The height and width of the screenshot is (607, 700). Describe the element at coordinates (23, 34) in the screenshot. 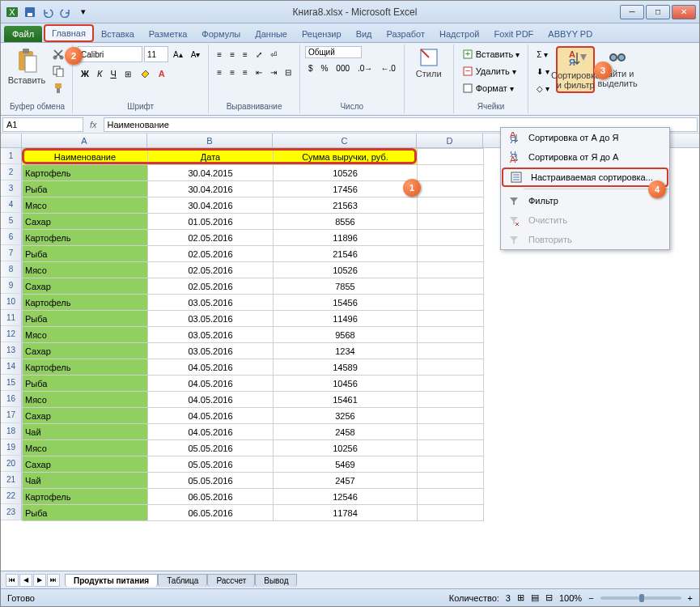

I see `tab-file: Файл` at that location.